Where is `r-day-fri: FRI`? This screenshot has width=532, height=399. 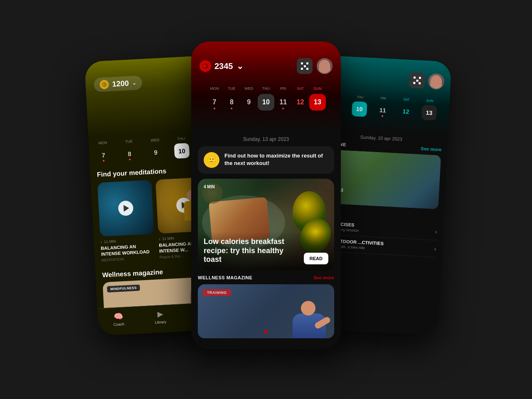
r-day-fri: FRI is located at coordinates (383, 98).